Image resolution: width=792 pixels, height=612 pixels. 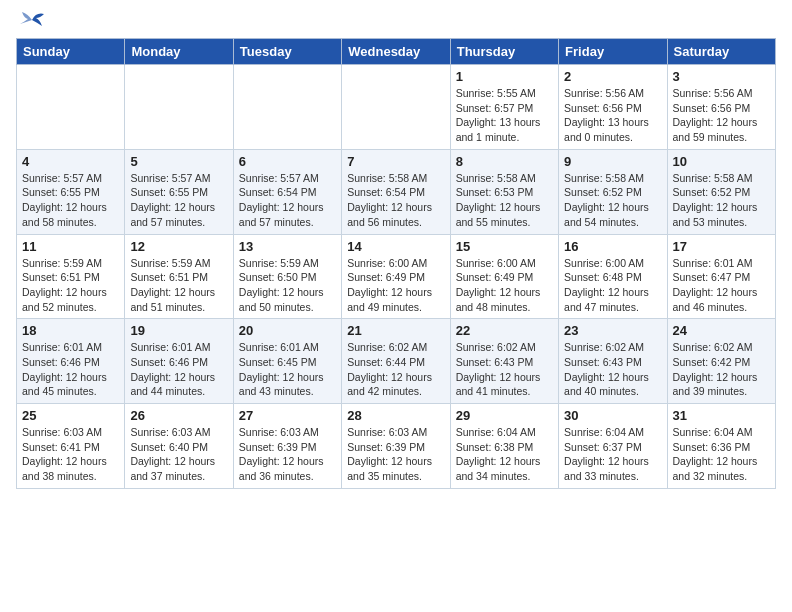 What do you see at coordinates (288, 286) in the screenshot?
I see `day-info: Sunrise: 5:59 AM Sunset: 6:50 PM Dayligh…` at bounding box center [288, 286].